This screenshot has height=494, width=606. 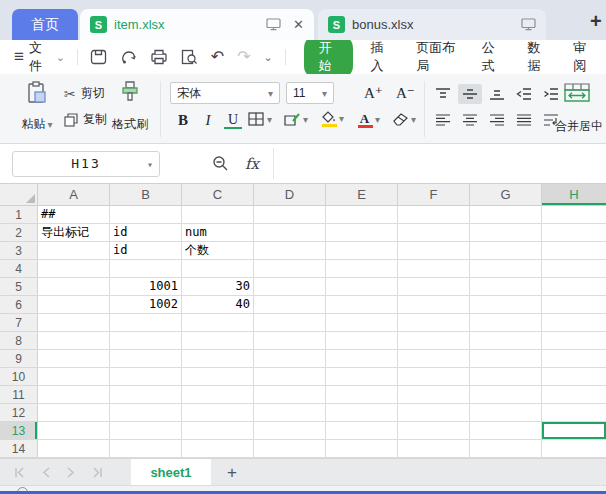 I want to click on decrease-font-size-button: A⁻, so click(x=406, y=93).